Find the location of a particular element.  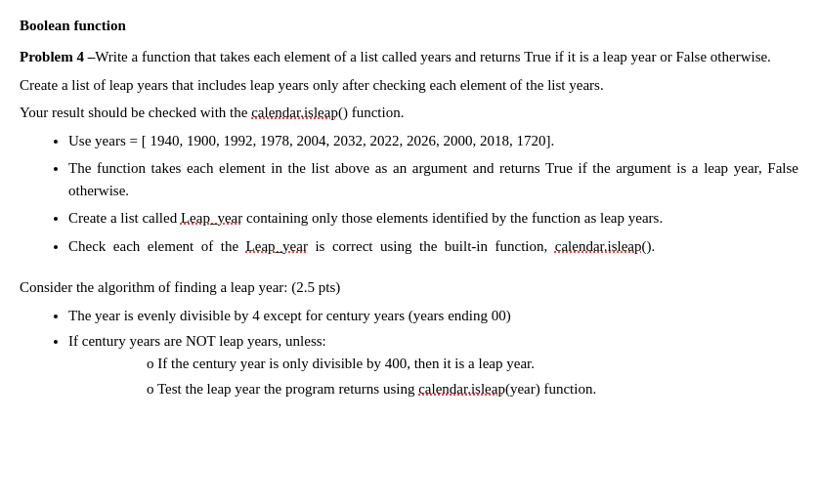

leap-year-ref-1: Leap_year is located at coordinates (211, 218).